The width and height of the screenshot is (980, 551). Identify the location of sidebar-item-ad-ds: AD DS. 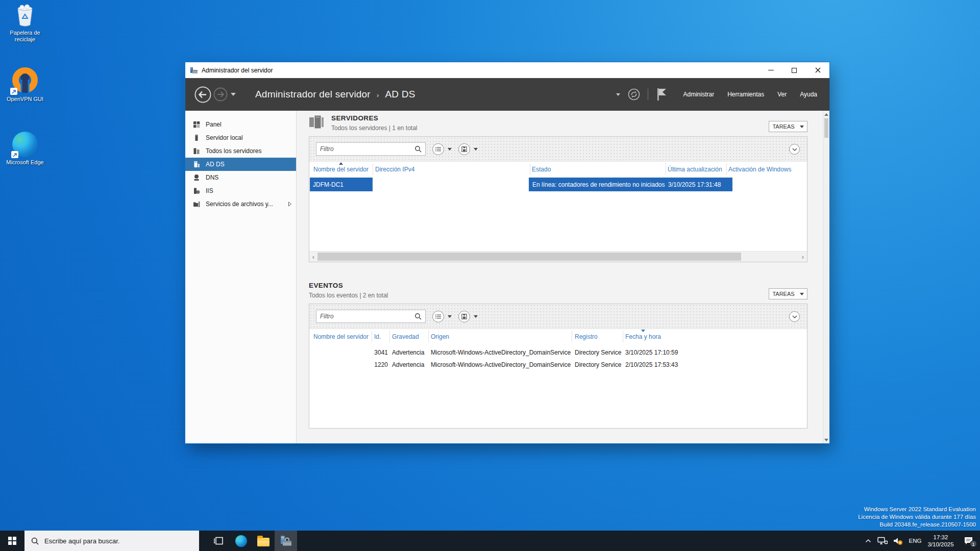
(241, 164).